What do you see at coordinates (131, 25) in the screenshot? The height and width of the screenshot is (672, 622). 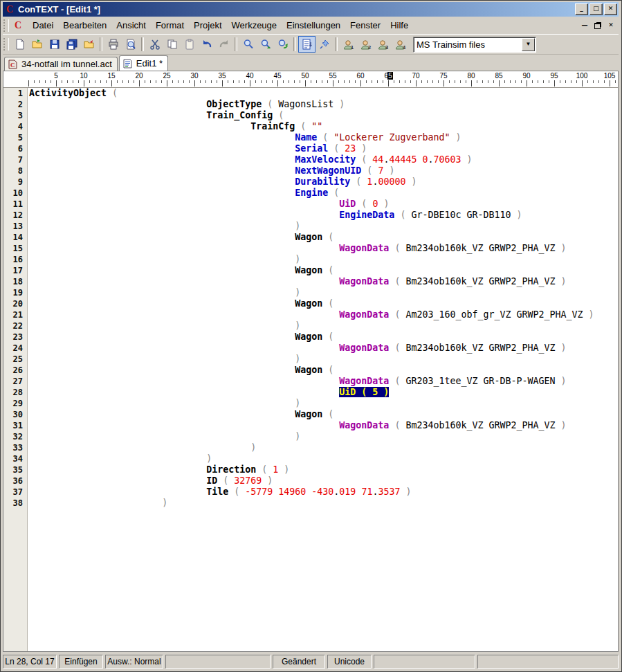 I see `menu-ansicht: Ansicht` at bounding box center [131, 25].